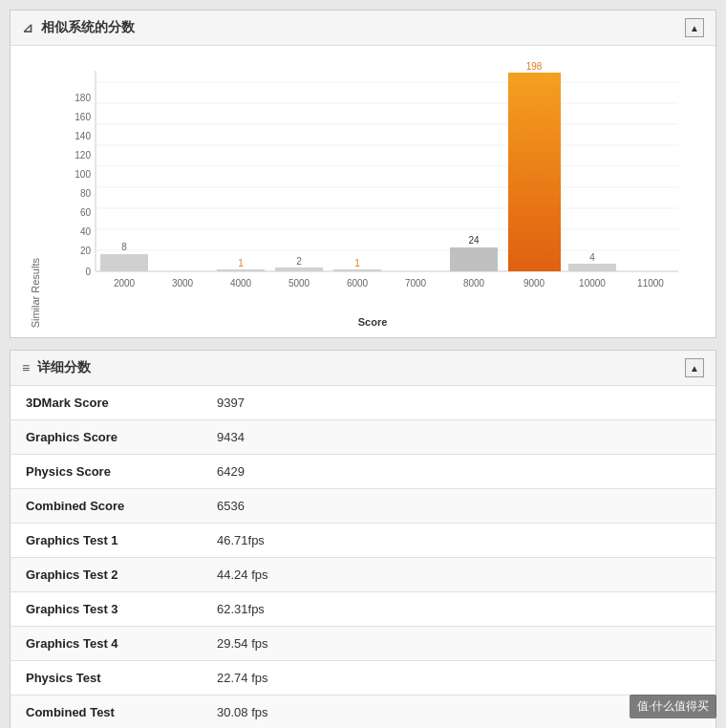 This screenshot has width=726, height=728. What do you see at coordinates (363, 541) in the screenshot?
I see `table-row: Graphics Test 146.71fps` at bounding box center [363, 541].